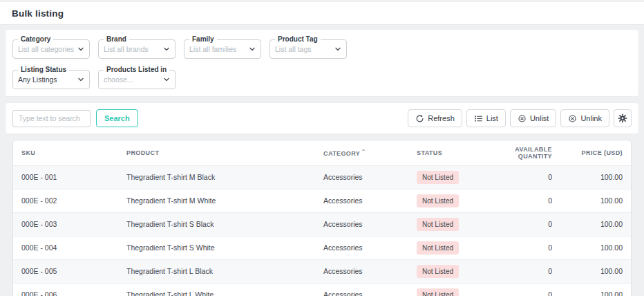 The height and width of the screenshot is (296, 644). I want to click on column-header-price: PRICE (USD), so click(596, 153).